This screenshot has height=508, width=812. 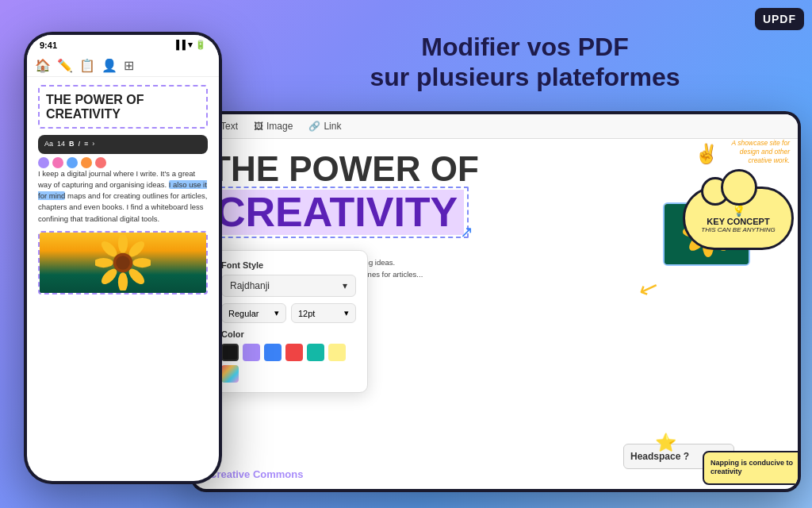 What do you see at coordinates (289, 334) in the screenshot?
I see `color-label: Color` at bounding box center [289, 334].